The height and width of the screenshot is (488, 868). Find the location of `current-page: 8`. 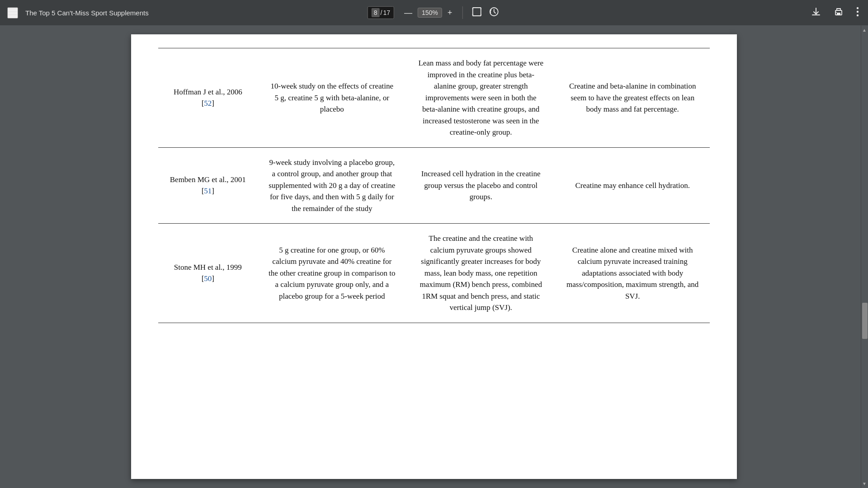

current-page: 8 is located at coordinates (376, 13).